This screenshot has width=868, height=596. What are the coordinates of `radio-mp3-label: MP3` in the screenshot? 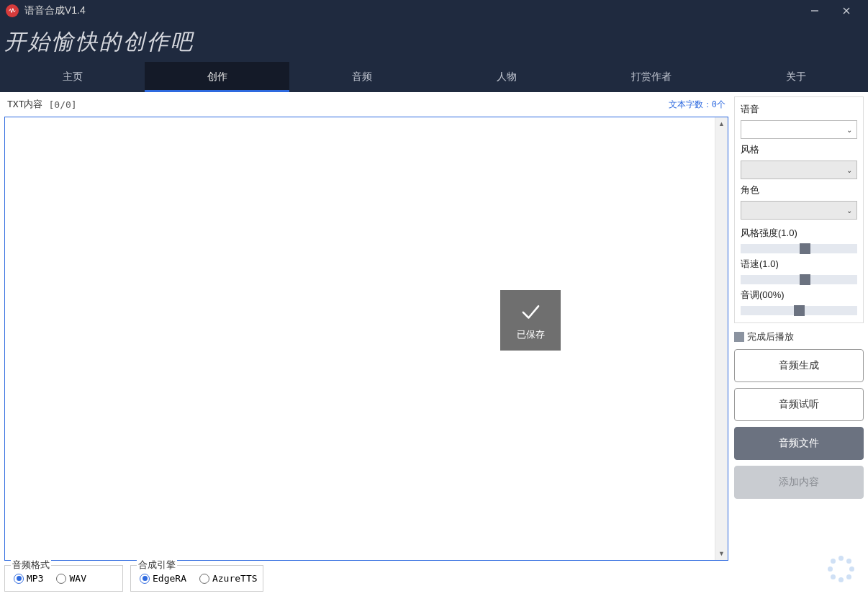 It's located at (35, 579).